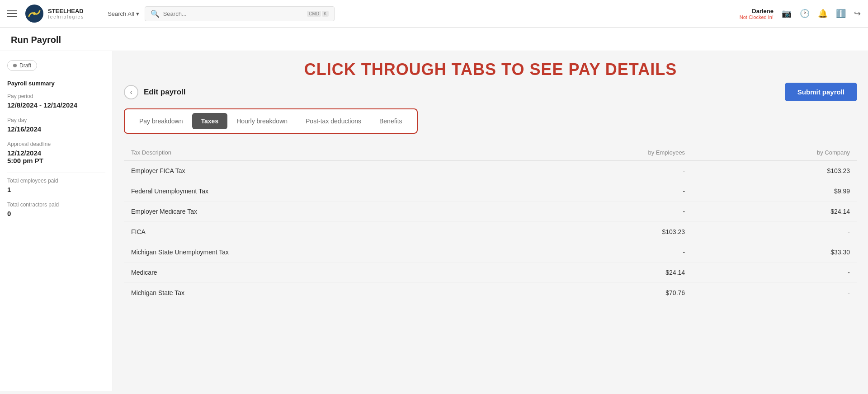  What do you see at coordinates (56, 185) in the screenshot?
I see `total-employees-field: Total employees paid 1` at bounding box center [56, 185].